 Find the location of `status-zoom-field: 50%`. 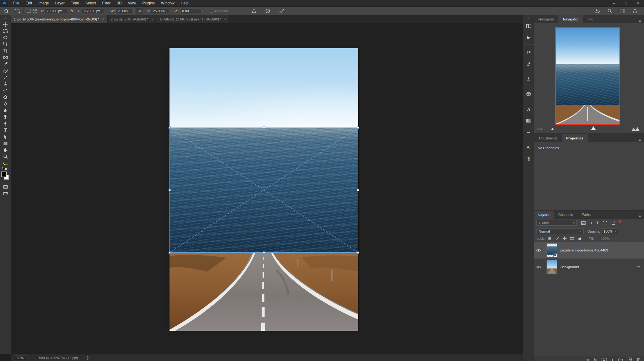

status-zoom-field: 50% is located at coordinates (20, 358).